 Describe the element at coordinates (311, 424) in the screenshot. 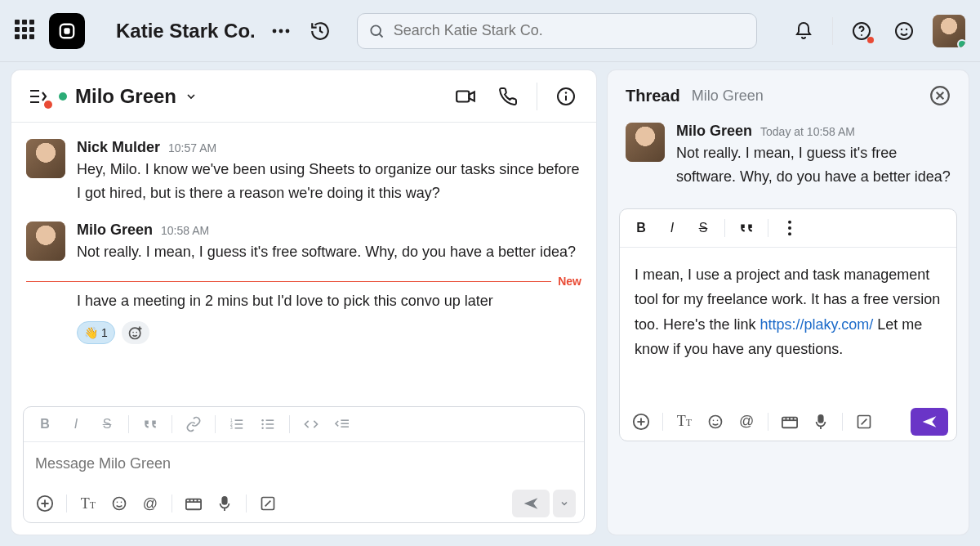

I see `code-button` at that location.